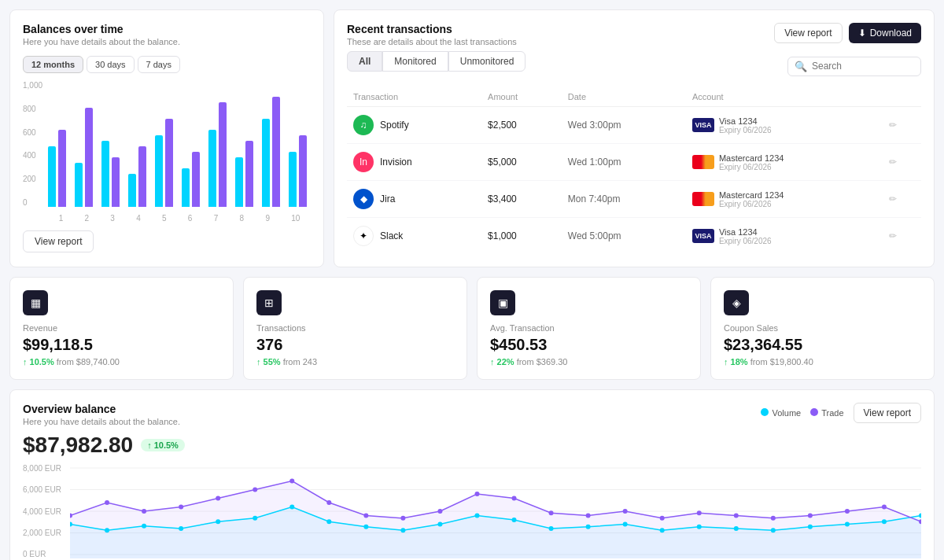  Describe the element at coordinates (159, 64) in the screenshot. I see `filter-7days: 7 days` at that location.